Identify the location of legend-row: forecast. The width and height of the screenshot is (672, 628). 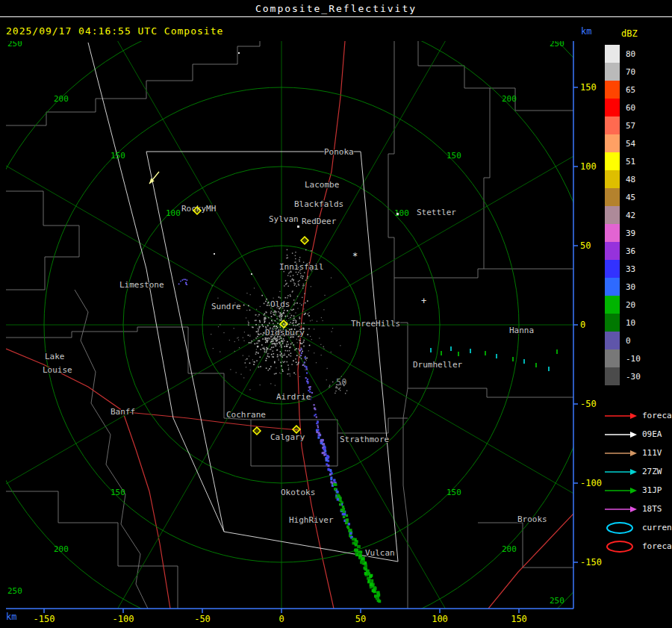
(638, 547).